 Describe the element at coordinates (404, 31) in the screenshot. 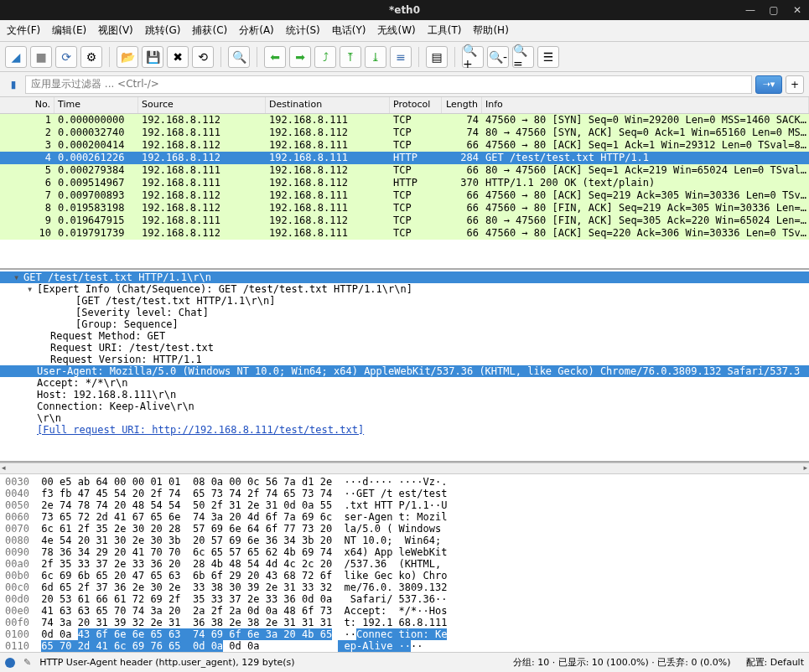

I see `menu-bar: 文件(F) 编辑(E) 视图(V) 跳转(G) 捕获(C) 分析(A) 统计(S…` at that location.